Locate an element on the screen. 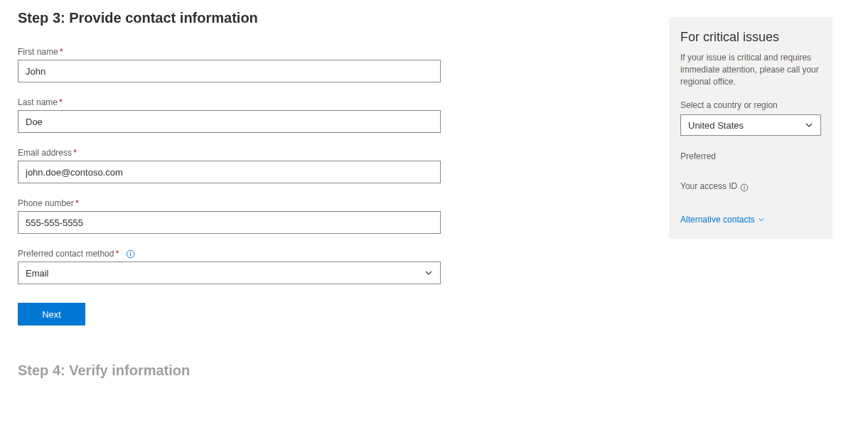 This screenshot has width=868, height=425. access-id-block: Your access ID is located at coordinates (751, 188).